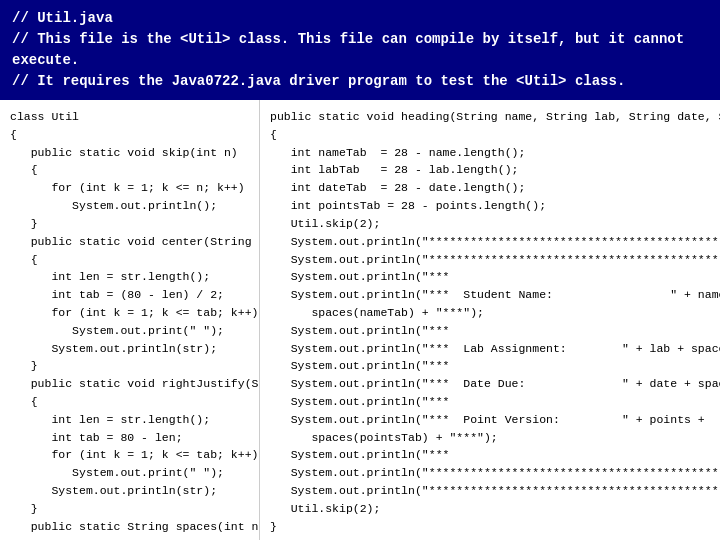 This screenshot has height=540, width=720. What do you see at coordinates (490, 170) in the screenshot?
I see `code-line: int labTab = 28 - lab.length();` at bounding box center [490, 170].